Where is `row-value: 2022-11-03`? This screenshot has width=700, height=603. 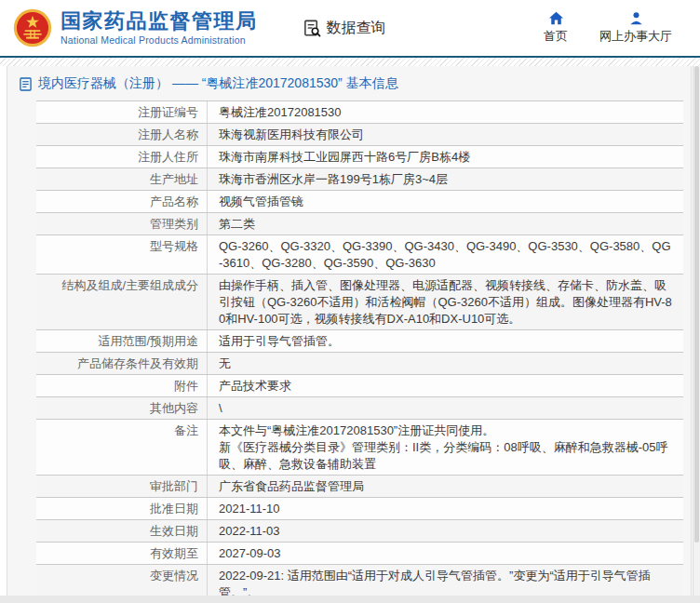 row-value: 2022-11-03 is located at coordinates (445, 530).